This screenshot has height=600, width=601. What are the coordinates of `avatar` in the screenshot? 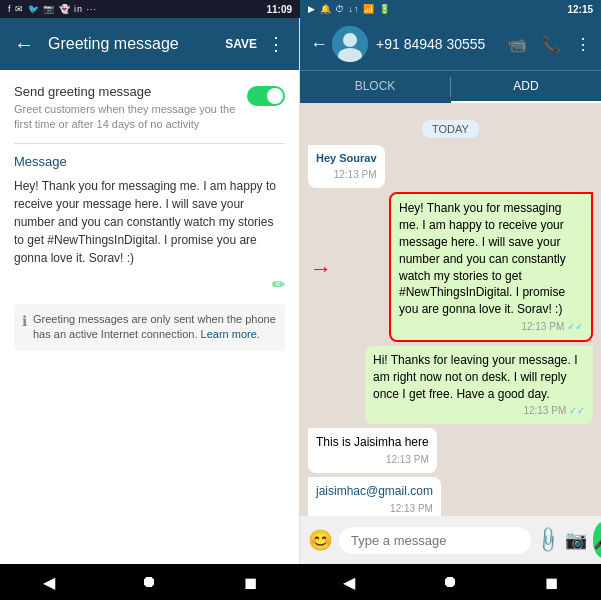 It's located at (350, 44).